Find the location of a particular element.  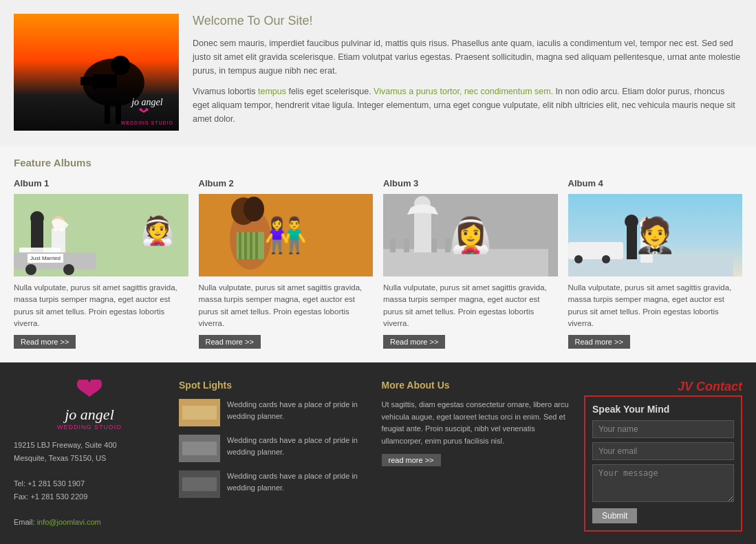

logo-watermark: jo angel WEDDING STUDIO is located at coordinates (147, 111).